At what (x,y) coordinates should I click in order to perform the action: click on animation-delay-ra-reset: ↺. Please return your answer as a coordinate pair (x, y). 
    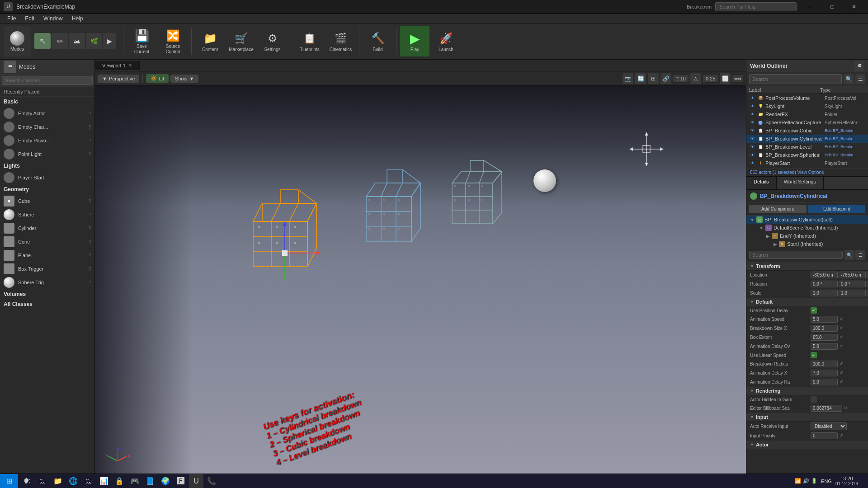
    Looking at the image, I should click on (842, 382).